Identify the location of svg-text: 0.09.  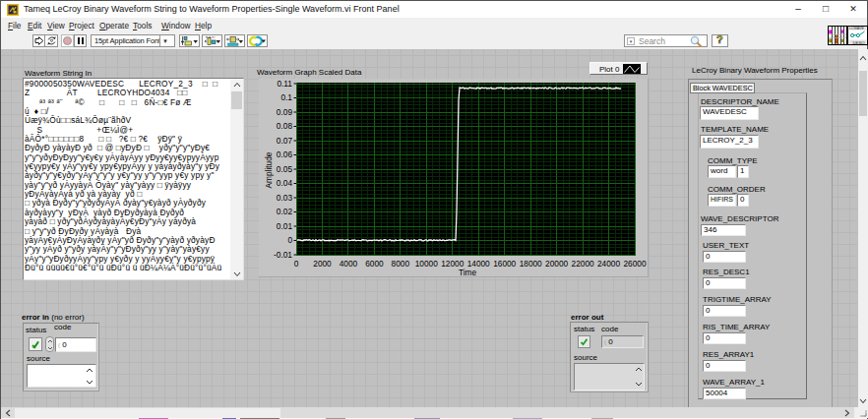
(285, 112).